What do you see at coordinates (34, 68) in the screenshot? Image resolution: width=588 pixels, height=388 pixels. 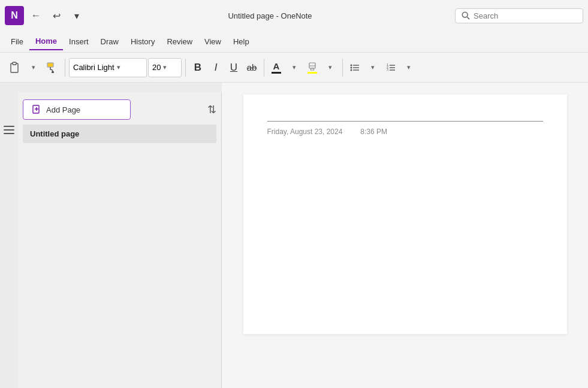 I see `clipboard-dropdown-button: ▾` at bounding box center [34, 68].